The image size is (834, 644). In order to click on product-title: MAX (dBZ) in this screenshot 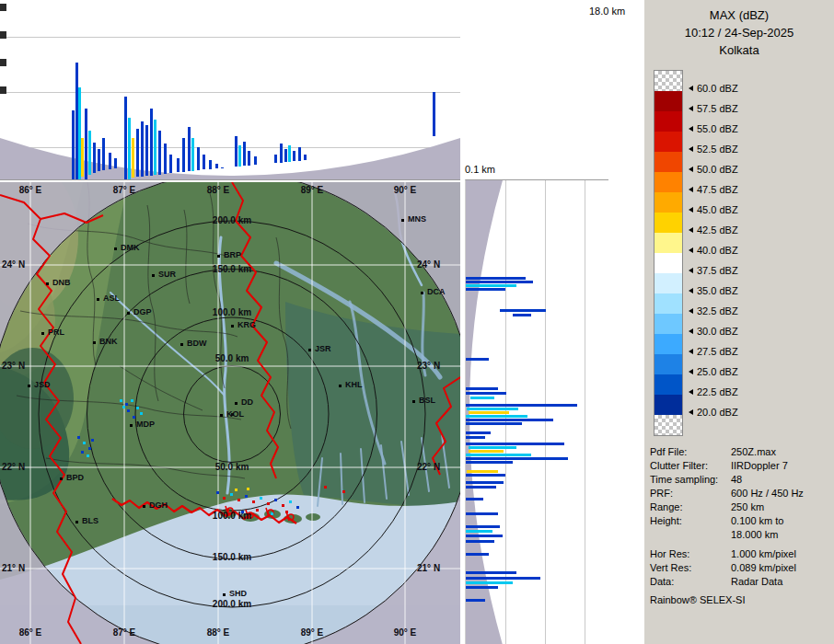, I will do `click(739, 15)`.